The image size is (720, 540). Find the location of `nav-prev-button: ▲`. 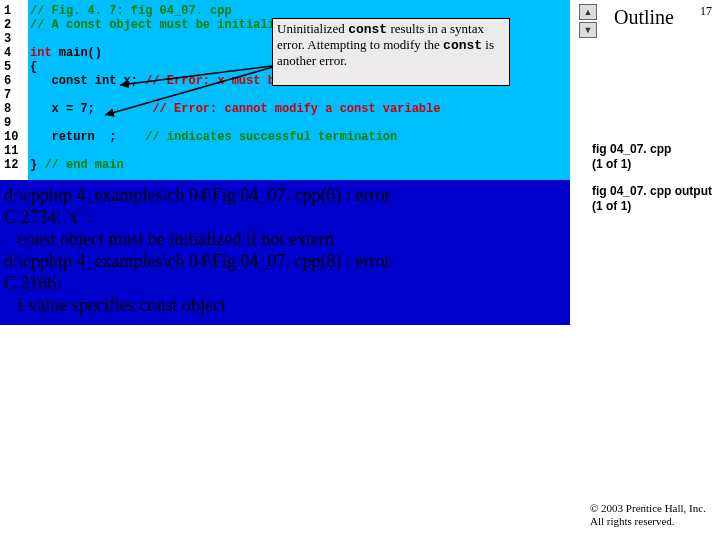

nav-prev-button: ▲ is located at coordinates (588, 12).